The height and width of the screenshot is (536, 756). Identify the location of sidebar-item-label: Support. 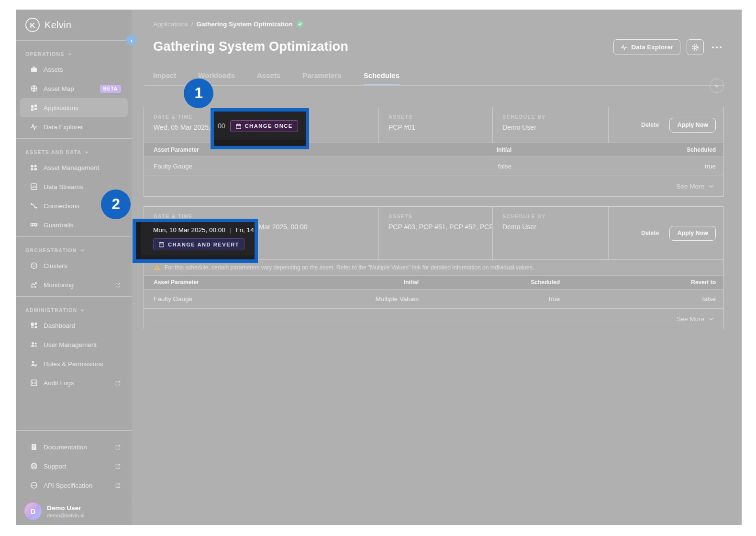
(55, 466).